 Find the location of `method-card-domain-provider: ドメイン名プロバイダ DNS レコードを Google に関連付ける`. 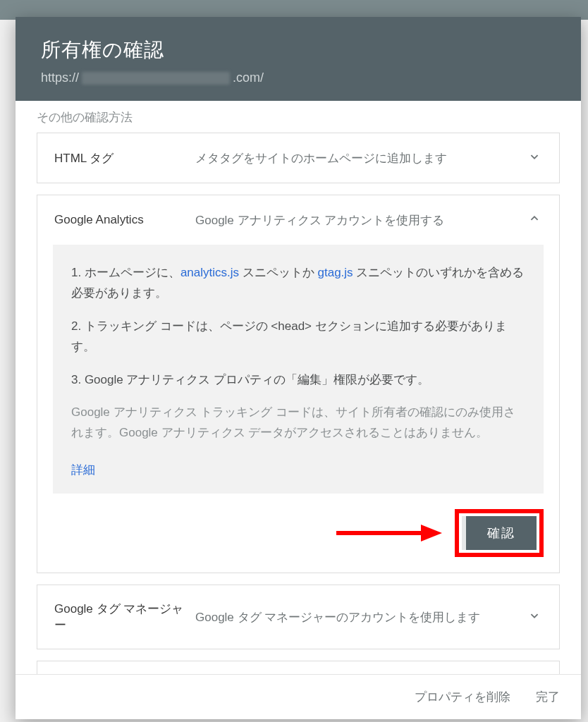

method-card-domain-provider: ドメイン名プロバイダ DNS レコードを Google に関連付ける is located at coordinates (298, 667).